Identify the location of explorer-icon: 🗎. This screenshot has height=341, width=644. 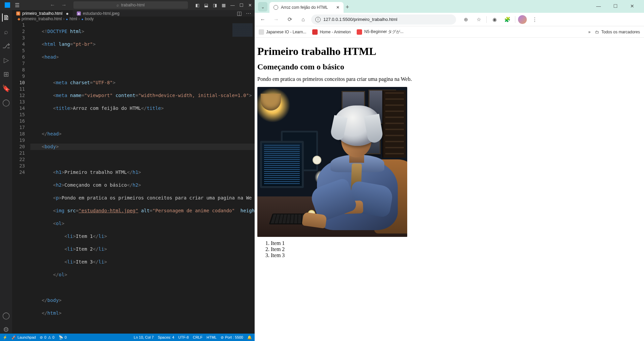
(6, 18).